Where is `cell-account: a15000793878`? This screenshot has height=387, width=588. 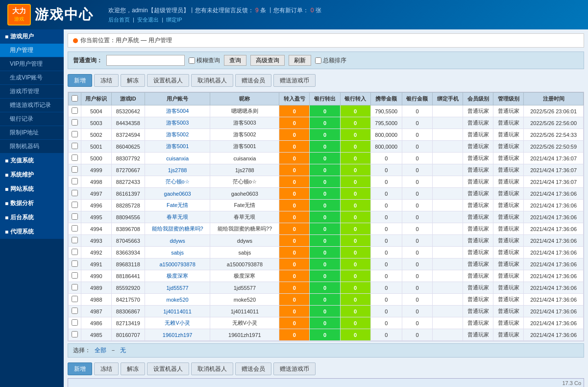
cell-account: a15000793878 is located at coordinates (177, 264).